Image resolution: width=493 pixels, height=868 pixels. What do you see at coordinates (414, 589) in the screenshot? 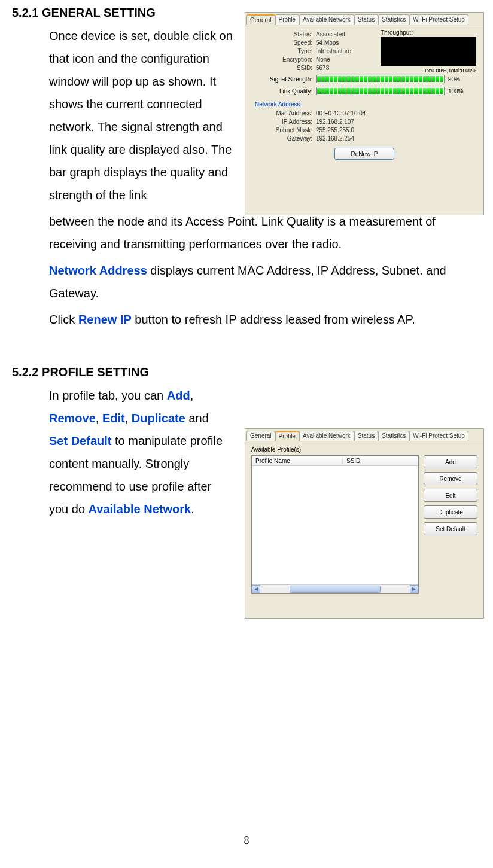
I see `scroll-right-icon: ▶` at bounding box center [414, 589].